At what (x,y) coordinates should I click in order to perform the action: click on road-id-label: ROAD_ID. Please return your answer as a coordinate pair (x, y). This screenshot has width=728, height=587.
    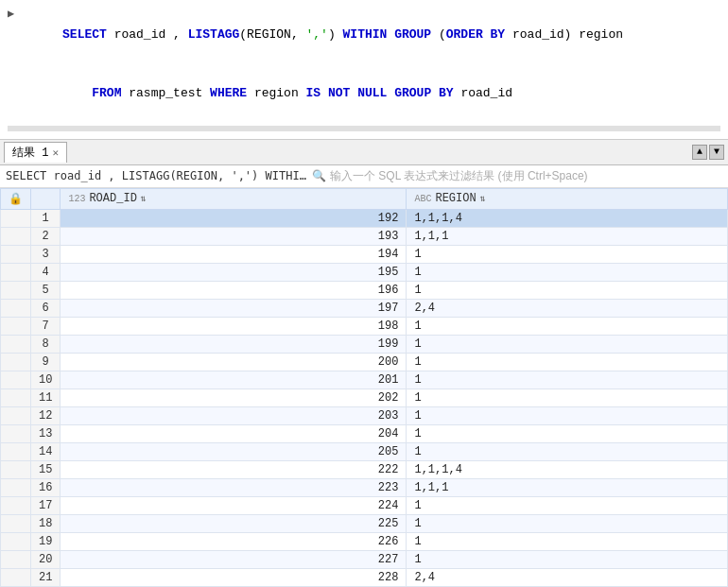
    Looking at the image, I should click on (113, 199).